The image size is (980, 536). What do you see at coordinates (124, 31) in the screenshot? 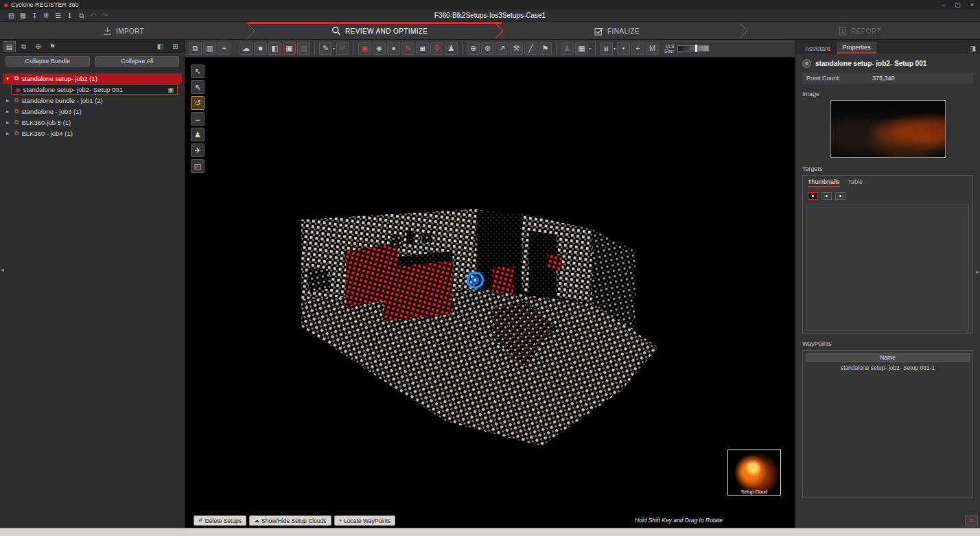
I see `workflow-step-import: IMPORT` at bounding box center [124, 31].